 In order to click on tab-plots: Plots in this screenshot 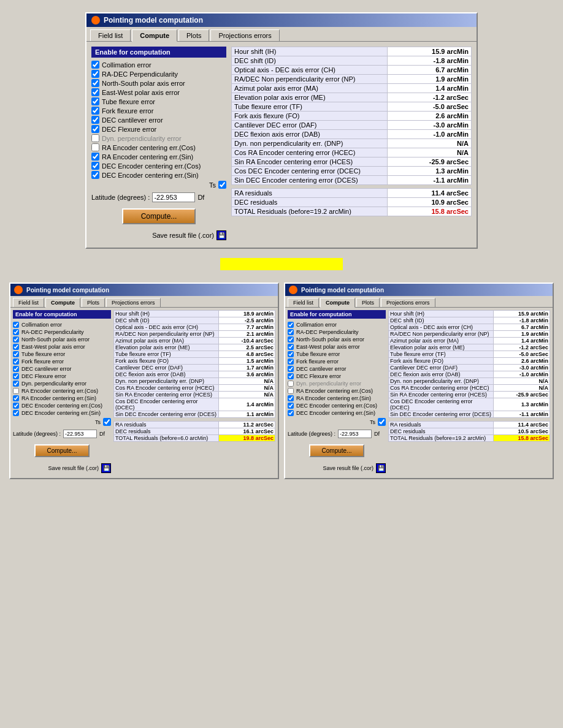, I will do `click(194, 36)`.